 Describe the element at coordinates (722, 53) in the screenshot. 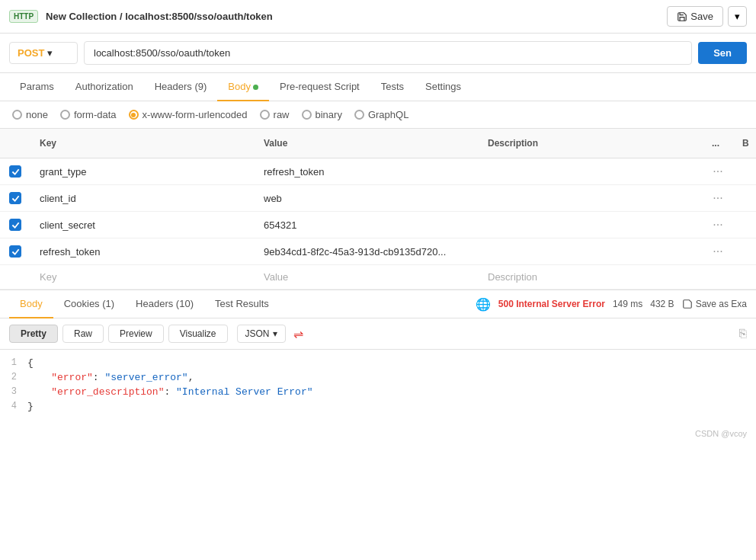

I see `send-button: Sen` at that location.